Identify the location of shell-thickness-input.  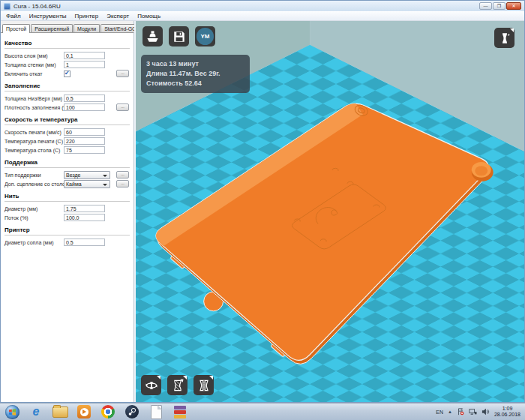
(84, 64).